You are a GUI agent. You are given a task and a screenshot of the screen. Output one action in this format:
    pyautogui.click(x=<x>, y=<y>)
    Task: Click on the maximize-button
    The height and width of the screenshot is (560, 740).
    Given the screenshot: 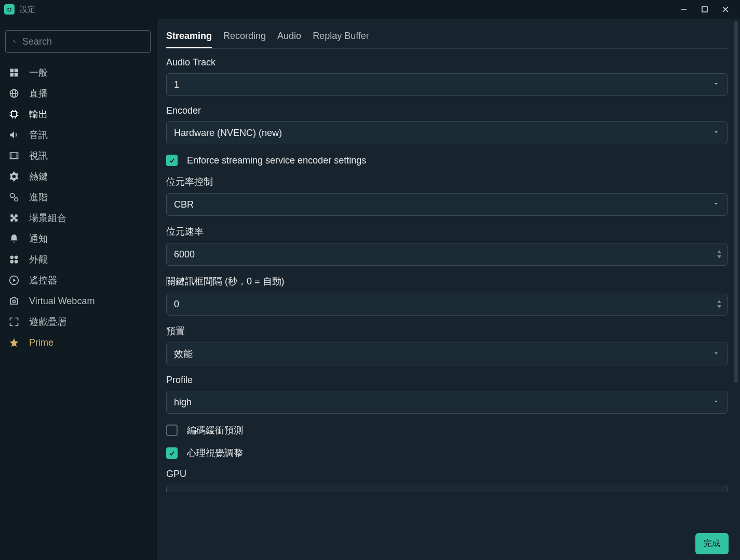 What is the action you would take?
    pyautogui.click(x=705, y=9)
    